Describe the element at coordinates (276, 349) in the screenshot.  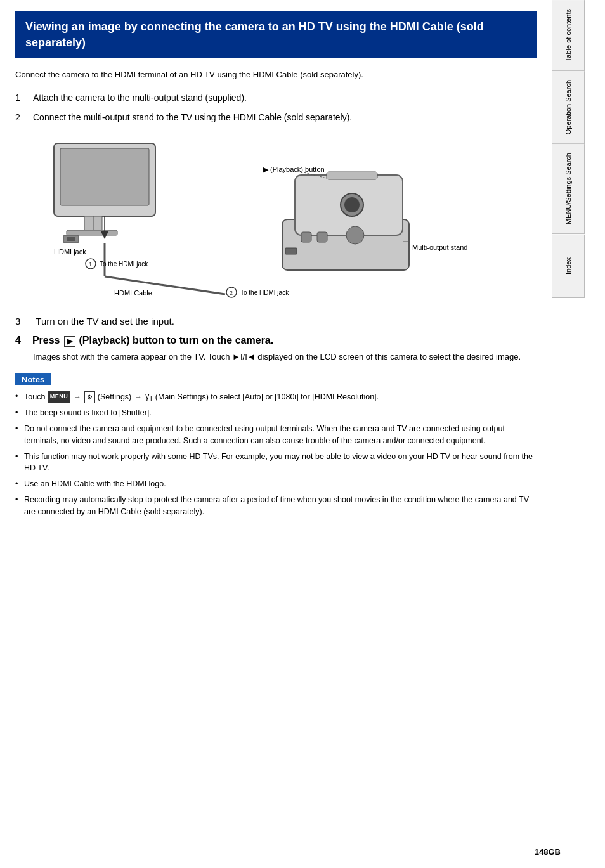
I see `step-4: 4 Press ▶ (Playback) button to turn on t…` at that location.